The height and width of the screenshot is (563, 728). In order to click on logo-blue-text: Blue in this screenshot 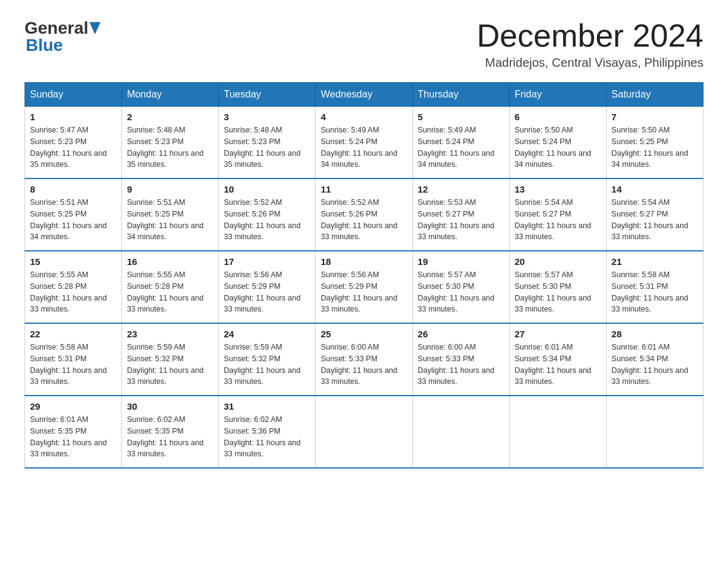, I will do `click(44, 45)`.